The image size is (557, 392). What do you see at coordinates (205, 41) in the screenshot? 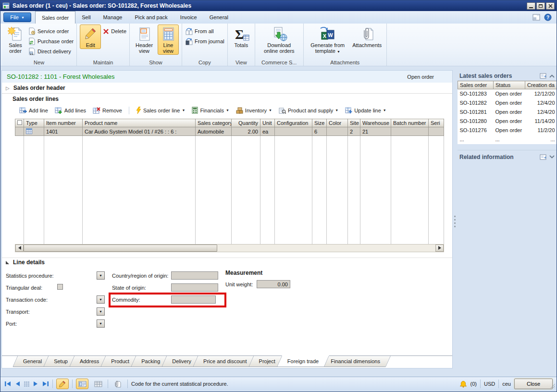
I see `from-journal-button: From journal` at bounding box center [205, 41].